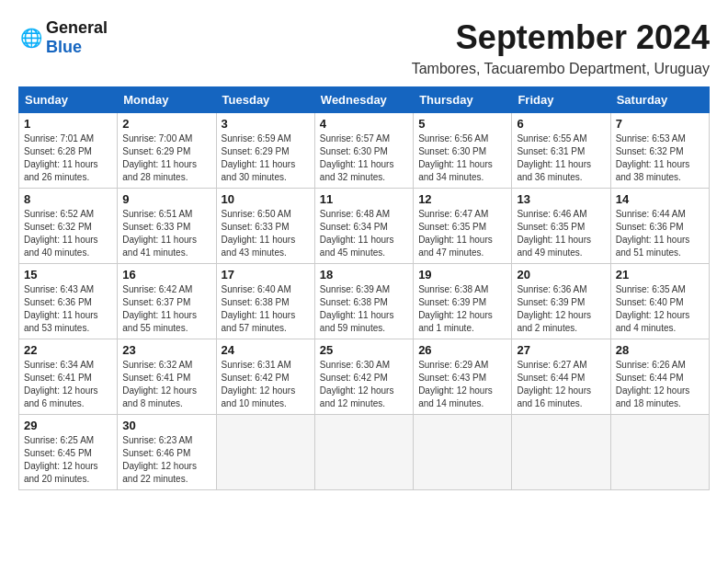 This screenshot has width=728, height=563. Describe the element at coordinates (463, 100) in the screenshot. I see `calendar-header-thursday: Thursday` at that location.